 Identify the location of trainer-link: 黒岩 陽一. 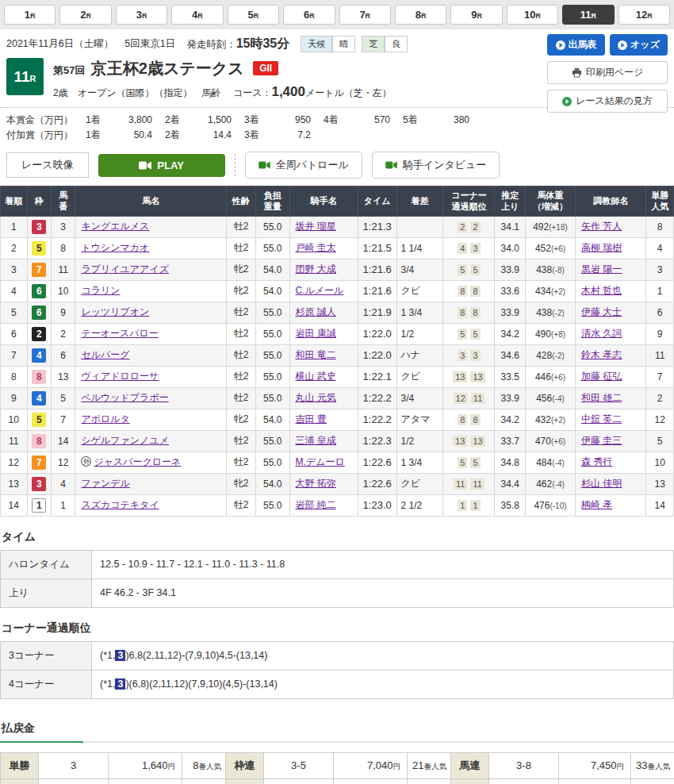
(601, 269).